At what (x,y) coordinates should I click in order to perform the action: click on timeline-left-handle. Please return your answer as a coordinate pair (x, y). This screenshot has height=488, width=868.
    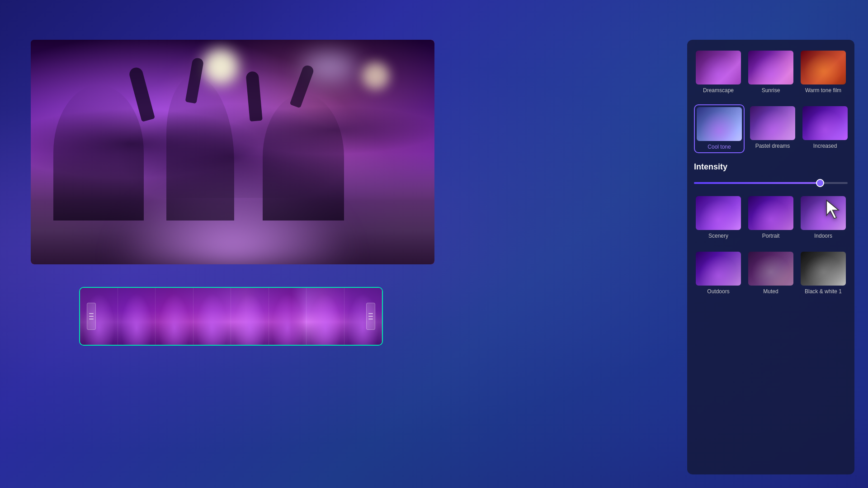
    Looking at the image, I should click on (91, 316).